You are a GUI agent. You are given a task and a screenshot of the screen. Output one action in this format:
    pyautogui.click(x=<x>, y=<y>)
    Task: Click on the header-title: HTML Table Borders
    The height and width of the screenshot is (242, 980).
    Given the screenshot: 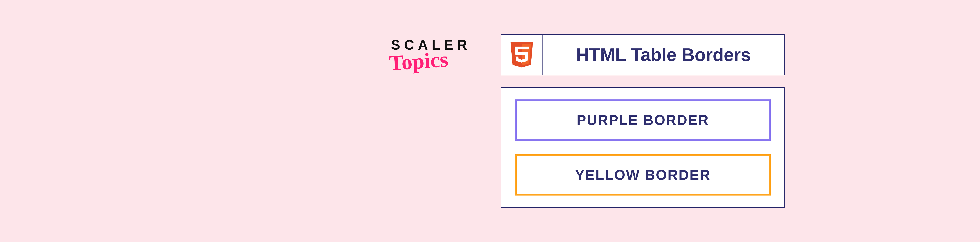 What is the action you would take?
    pyautogui.click(x=663, y=55)
    